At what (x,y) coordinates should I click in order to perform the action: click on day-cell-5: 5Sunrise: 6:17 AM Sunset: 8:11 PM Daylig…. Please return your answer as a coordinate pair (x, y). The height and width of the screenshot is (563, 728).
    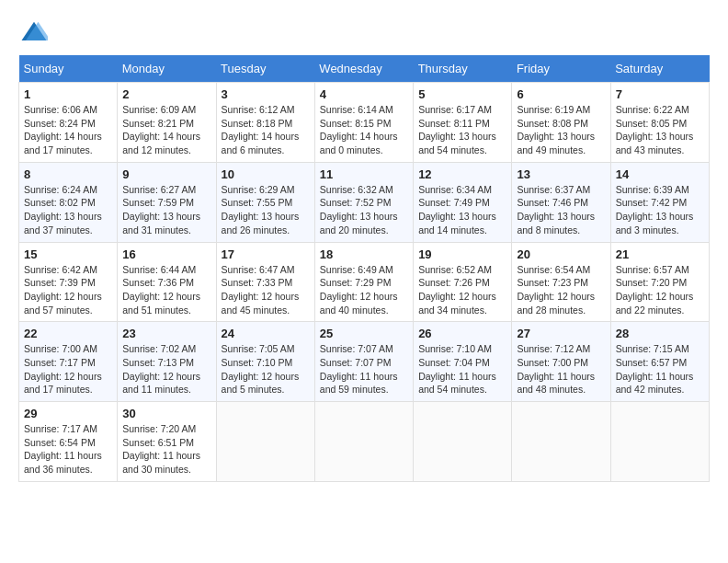
    Looking at the image, I should click on (463, 123).